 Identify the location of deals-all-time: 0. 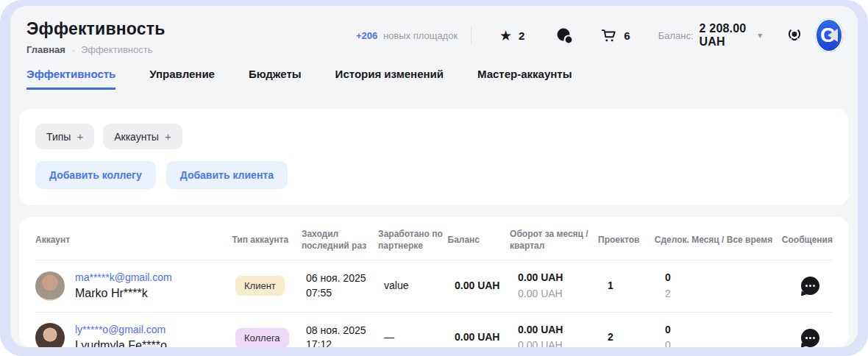
(730, 343).